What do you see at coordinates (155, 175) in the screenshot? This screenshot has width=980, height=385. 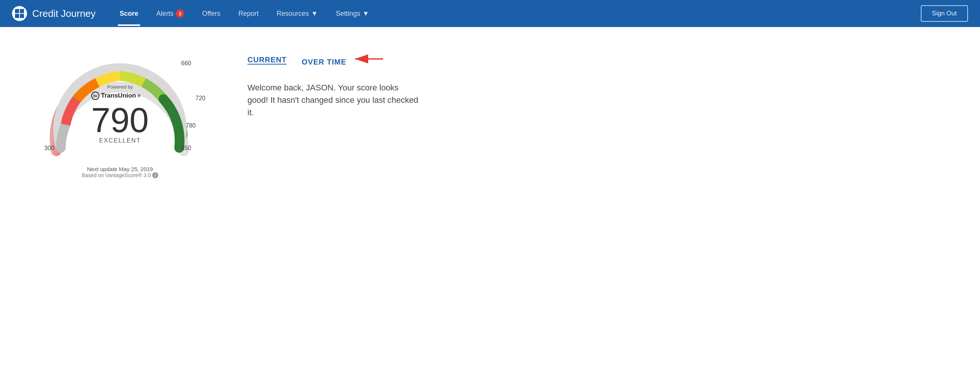 I see `info-icon: i` at bounding box center [155, 175].